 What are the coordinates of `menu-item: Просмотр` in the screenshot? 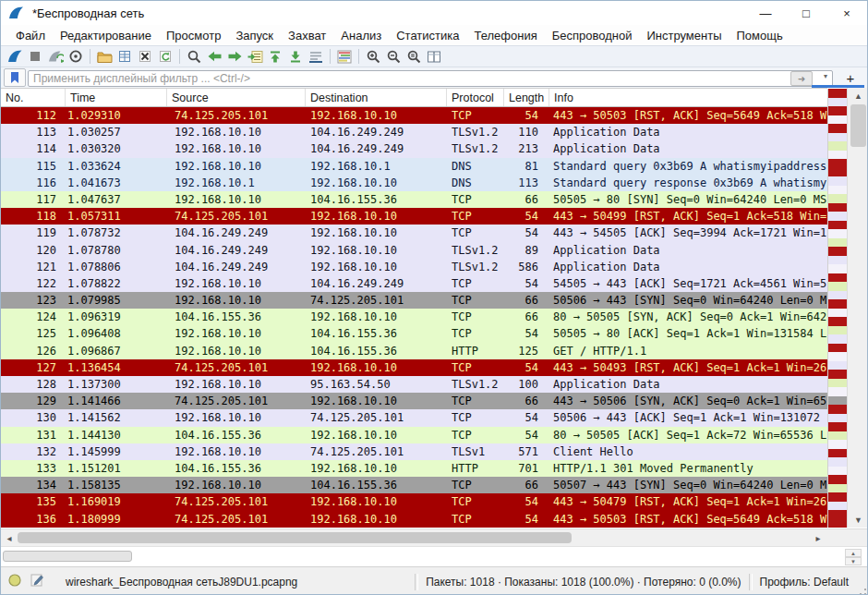 It's located at (194, 35).